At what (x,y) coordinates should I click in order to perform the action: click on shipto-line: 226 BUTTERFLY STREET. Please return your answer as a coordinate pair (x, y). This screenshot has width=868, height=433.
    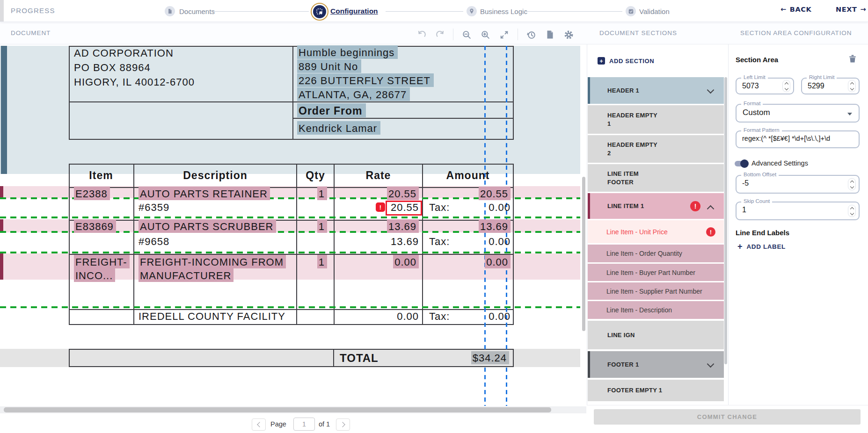
    Looking at the image, I should click on (365, 81).